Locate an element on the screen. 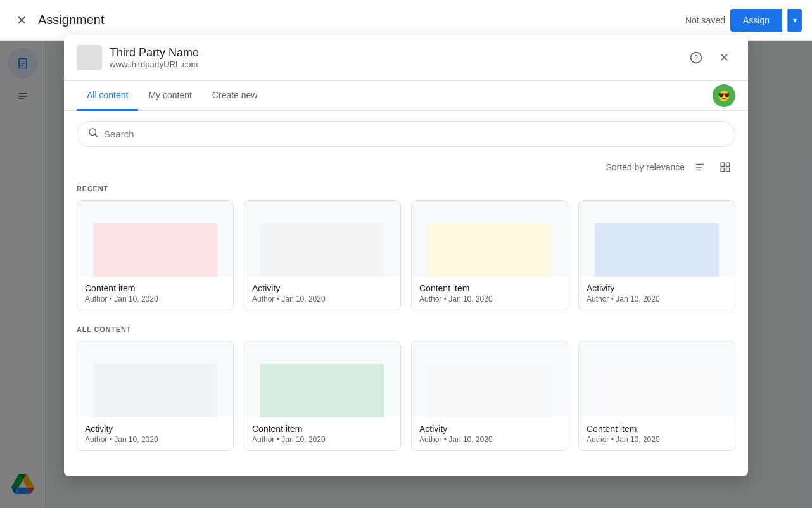 The height and width of the screenshot is (508, 812). all-card-info-3: Content item Author • Jan 10, 2020 is located at coordinates (657, 434).